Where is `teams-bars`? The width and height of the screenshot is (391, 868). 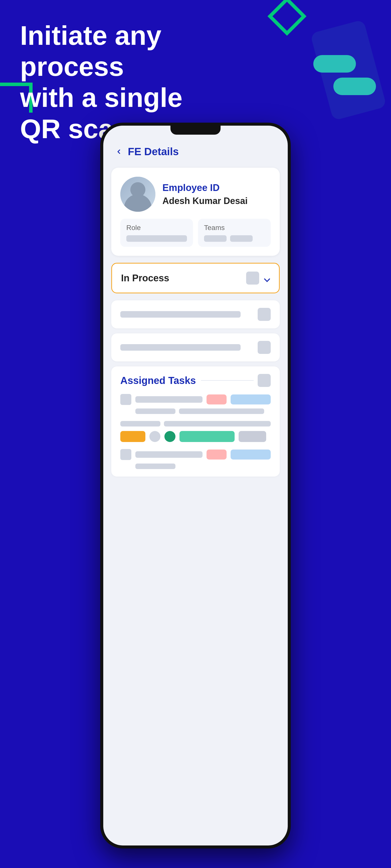 teams-bars is located at coordinates (234, 239).